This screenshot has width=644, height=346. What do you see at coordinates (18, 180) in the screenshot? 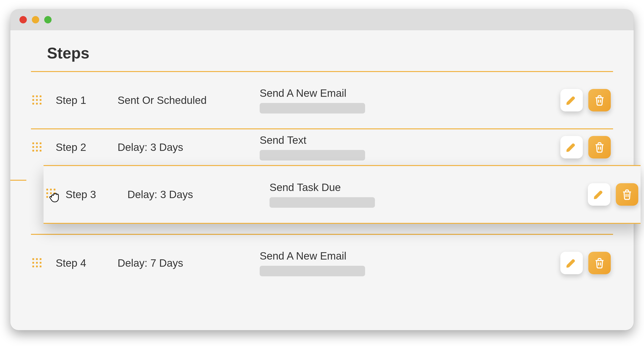
I see `row-divider-stub` at bounding box center [18, 180].